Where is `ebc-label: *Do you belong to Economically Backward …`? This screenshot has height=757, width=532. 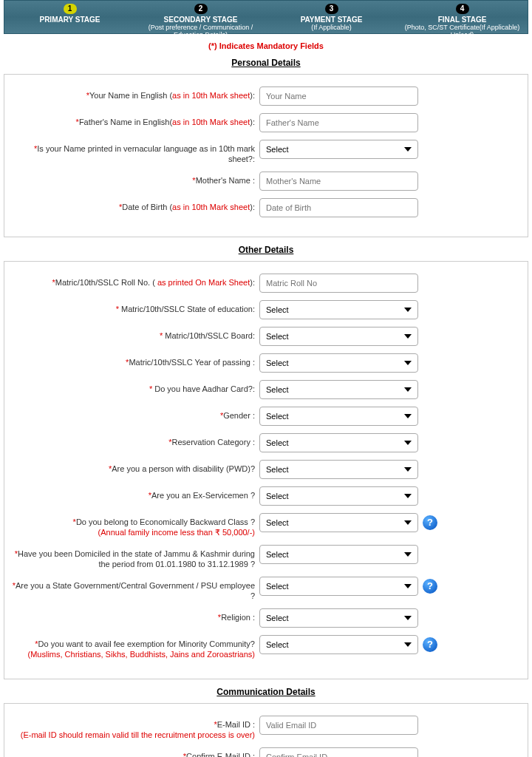 ebc-label: *Do you belong to Economically Backward … is located at coordinates (136, 525).